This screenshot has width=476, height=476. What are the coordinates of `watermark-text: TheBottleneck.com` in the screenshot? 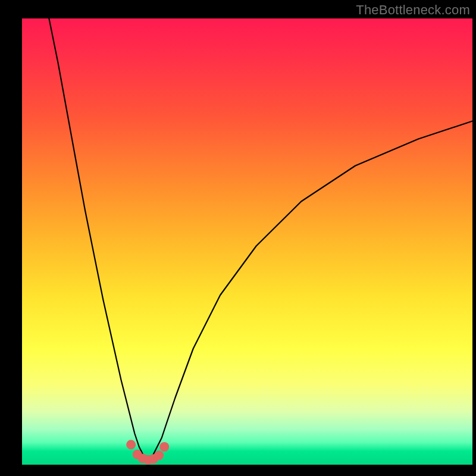 It's located at (413, 10).